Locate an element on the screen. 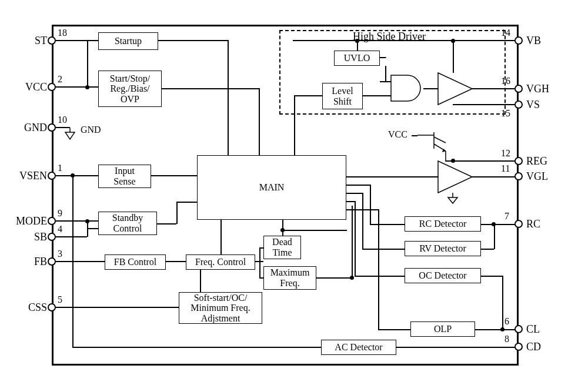 Image resolution: width=568 pixels, height=392 pixels. pin-mode is located at coordinates (52, 221).